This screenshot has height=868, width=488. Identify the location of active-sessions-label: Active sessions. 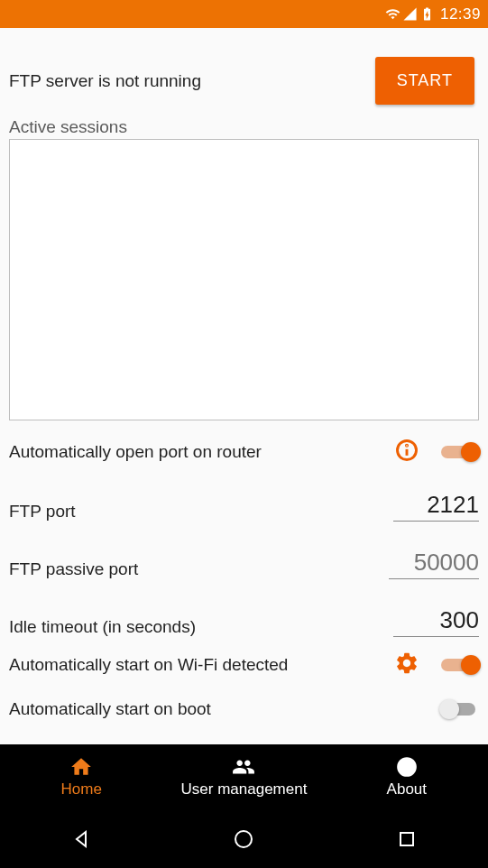
(244, 127).